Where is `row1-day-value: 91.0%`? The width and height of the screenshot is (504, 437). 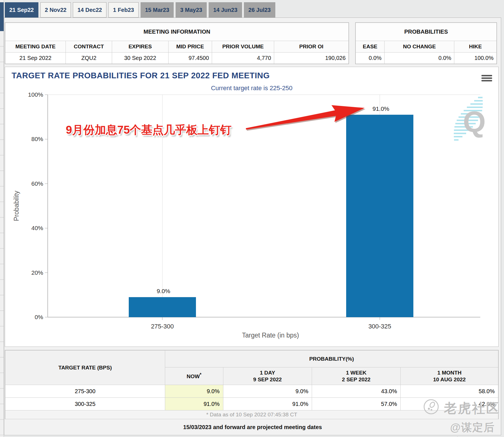
row1-day-value: 91.0% is located at coordinates (267, 404).